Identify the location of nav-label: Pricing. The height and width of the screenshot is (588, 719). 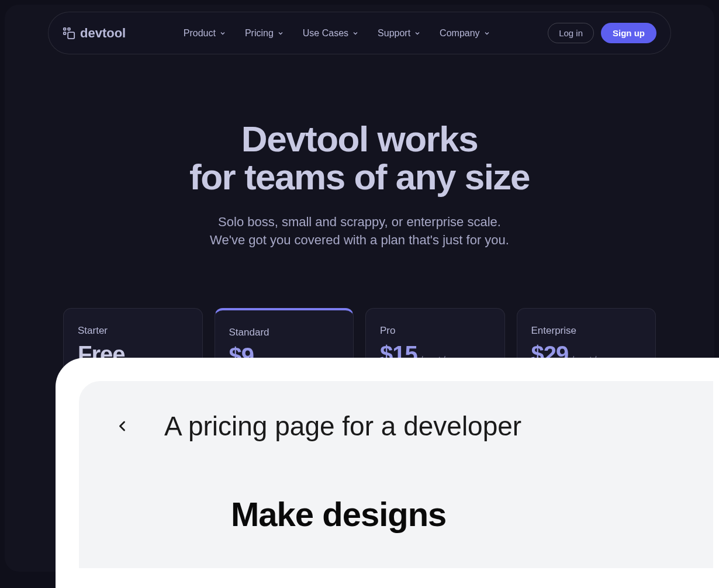
(260, 33).